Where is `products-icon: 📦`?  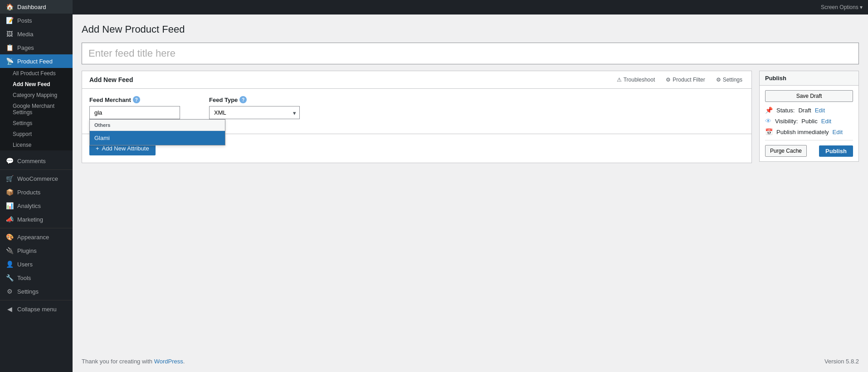
products-icon: 📦 is located at coordinates (10, 192).